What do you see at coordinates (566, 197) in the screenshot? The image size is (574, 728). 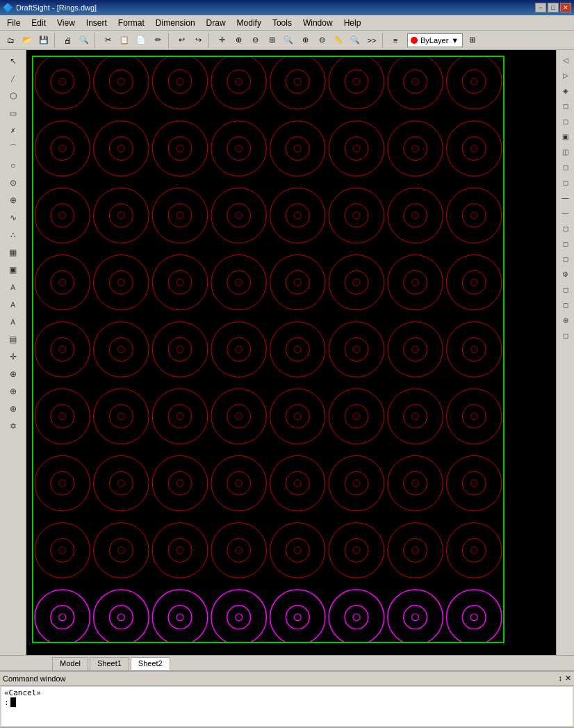 I see `rt-btn-10: —` at bounding box center [566, 197].